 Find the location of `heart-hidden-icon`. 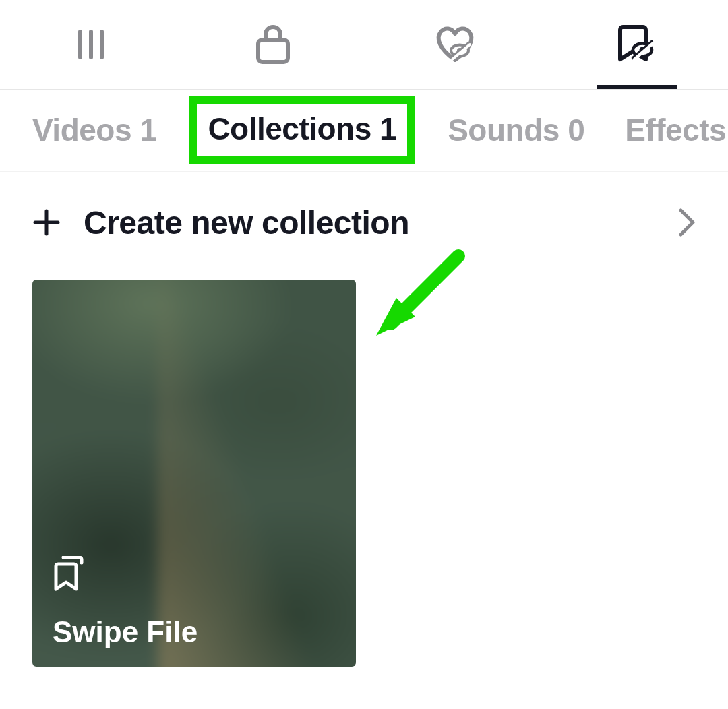

heart-hidden-icon is located at coordinates (455, 44).